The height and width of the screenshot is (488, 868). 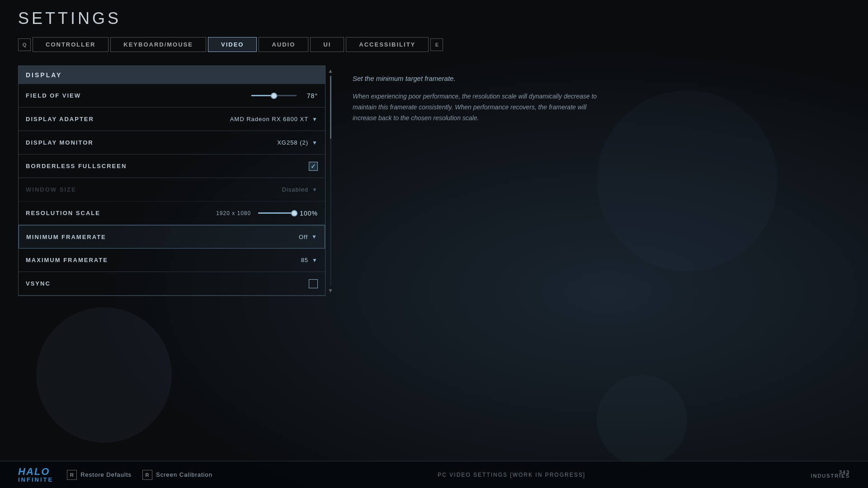 What do you see at coordinates (512, 475) in the screenshot?
I see `bottom-center-text: PC VIDEO SETTINGS [WORK IN PROGRESS]` at bounding box center [512, 475].